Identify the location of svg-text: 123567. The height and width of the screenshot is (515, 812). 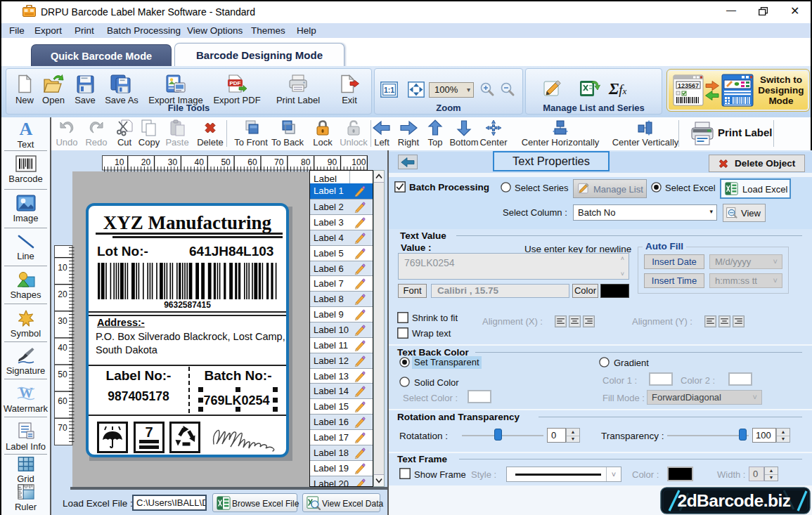
(688, 86).